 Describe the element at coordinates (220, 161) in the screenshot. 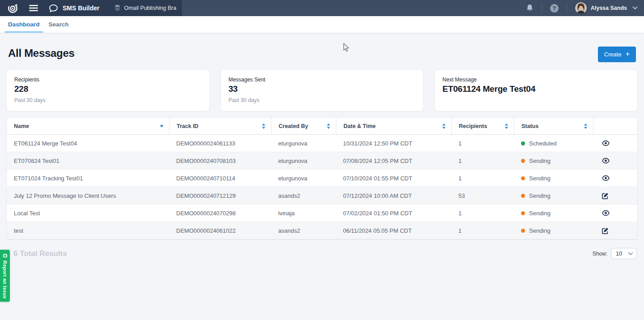

I see `cell-track-id: DEMO0000240708103` at that location.